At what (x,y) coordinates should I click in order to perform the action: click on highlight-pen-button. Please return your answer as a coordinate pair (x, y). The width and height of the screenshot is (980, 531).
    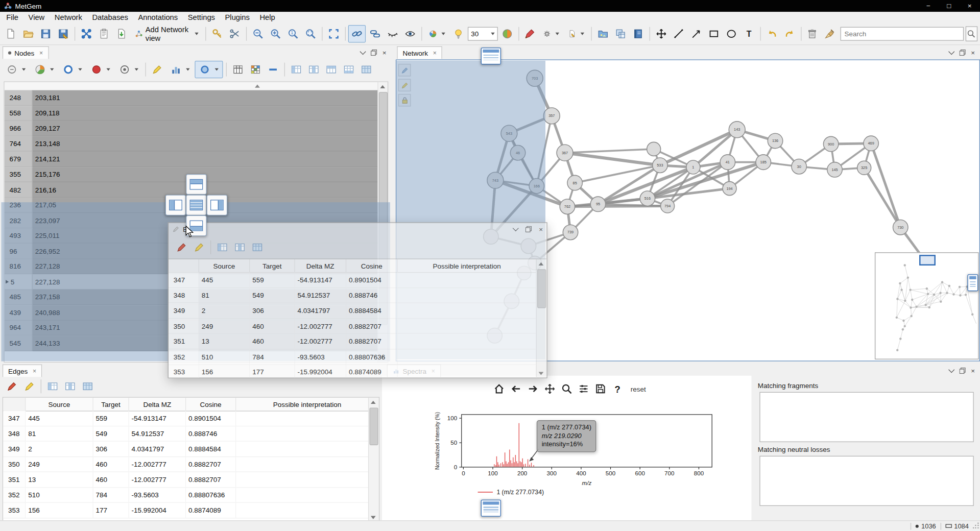
    Looking at the image, I should click on (157, 69).